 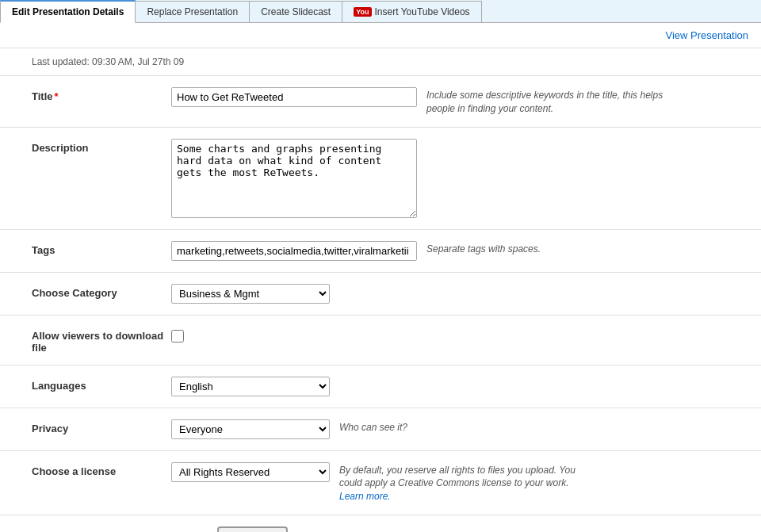 What do you see at coordinates (296, 11) in the screenshot?
I see `tab-slidecast: Create Slidecast` at bounding box center [296, 11].